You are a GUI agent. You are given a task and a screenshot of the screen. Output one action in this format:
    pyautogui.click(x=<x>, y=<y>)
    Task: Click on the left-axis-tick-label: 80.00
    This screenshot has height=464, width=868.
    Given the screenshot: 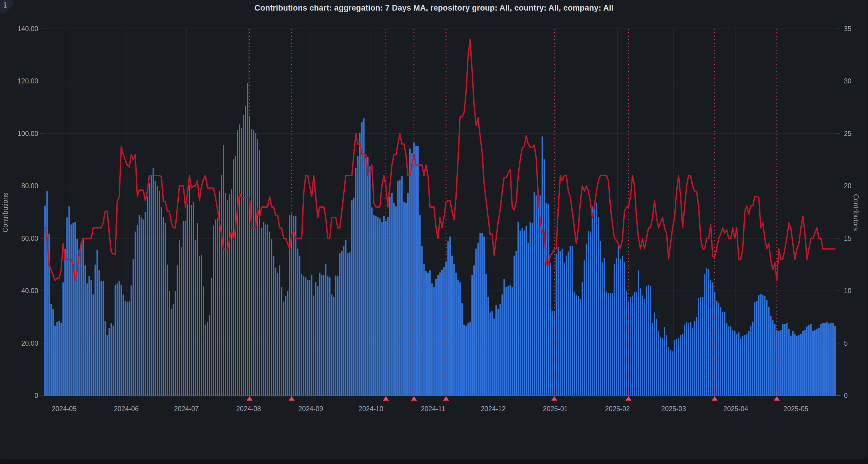 What is the action you would take?
    pyautogui.click(x=30, y=186)
    